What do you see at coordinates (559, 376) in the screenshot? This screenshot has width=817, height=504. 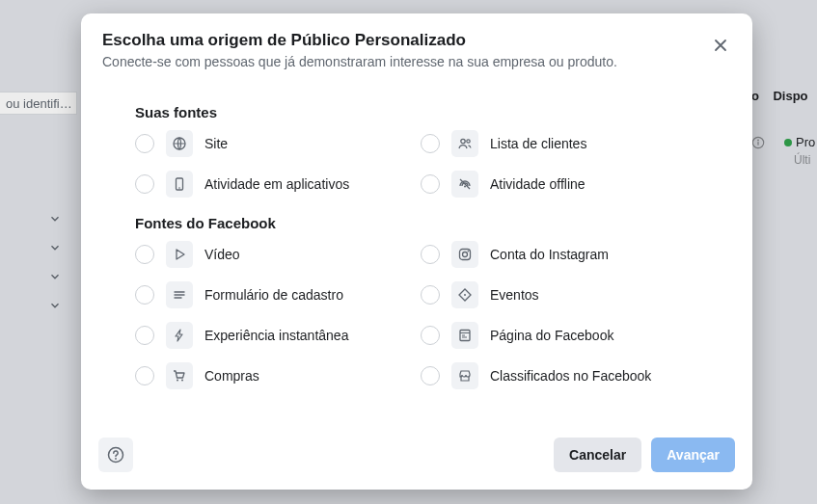 I see `source-marketplace: Classificados no Facebook` at bounding box center [559, 376].